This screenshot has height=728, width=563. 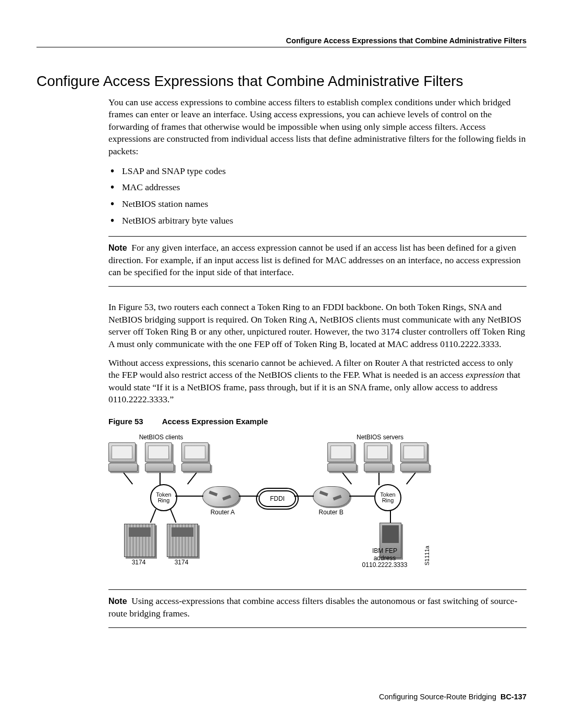 What do you see at coordinates (223, 512) in the screenshot?
I see `label-router-a: Router A` at bounding box center [223, 512].